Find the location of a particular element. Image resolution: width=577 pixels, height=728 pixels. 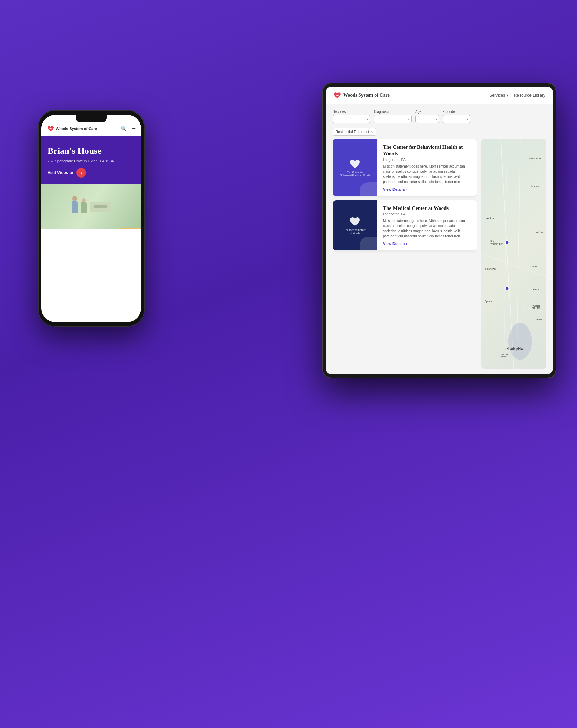

map-label-fort-washington: FortWashington is located at coordinates (496, 243).